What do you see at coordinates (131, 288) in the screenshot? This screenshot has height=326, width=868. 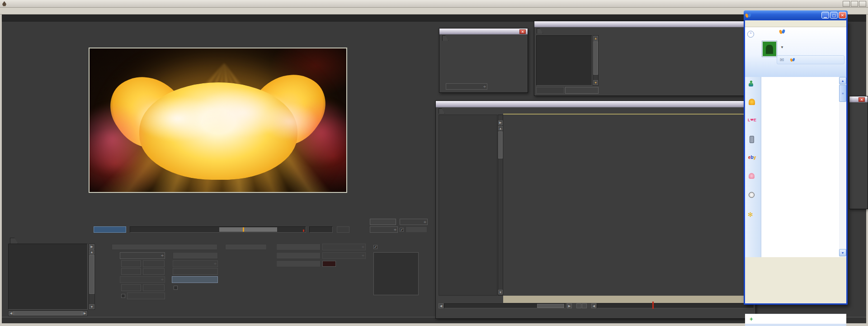 I see `mode-relative-button` at bounding box center [131, 288].